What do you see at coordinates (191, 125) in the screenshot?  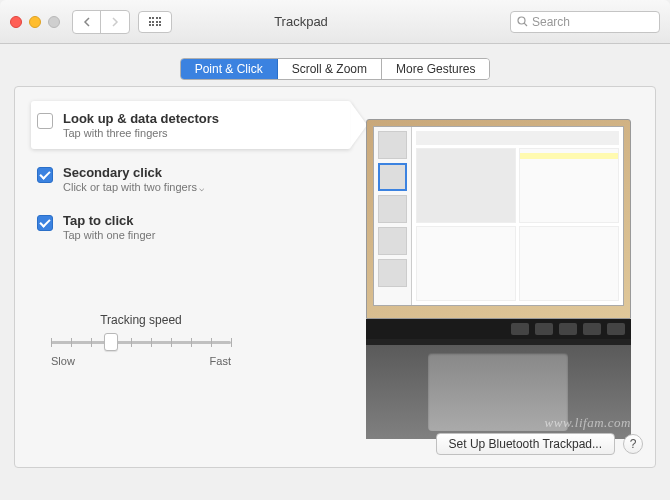 I see `option-lookup: Look up & data detectors Tap with three …` at bounding box center [191, 125].